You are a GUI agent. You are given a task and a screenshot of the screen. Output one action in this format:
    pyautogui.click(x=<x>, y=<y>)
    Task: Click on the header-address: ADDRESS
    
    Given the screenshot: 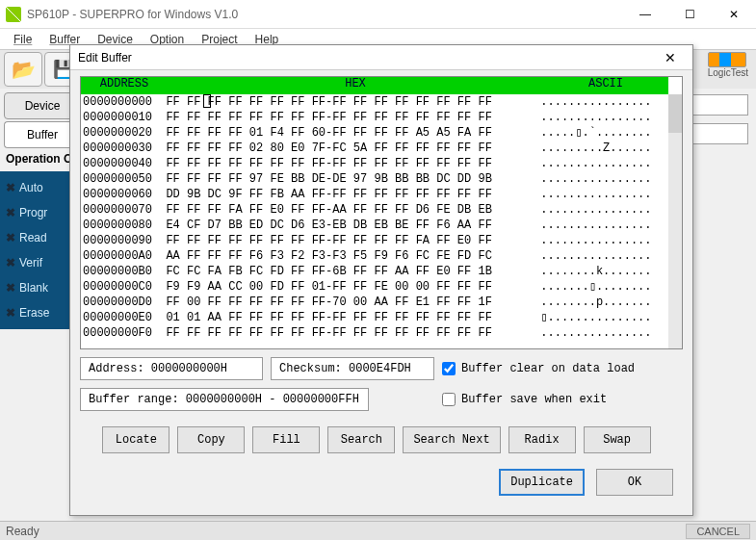 What is the action you would take?
    pyautogui.click(x=124, y=86)
    